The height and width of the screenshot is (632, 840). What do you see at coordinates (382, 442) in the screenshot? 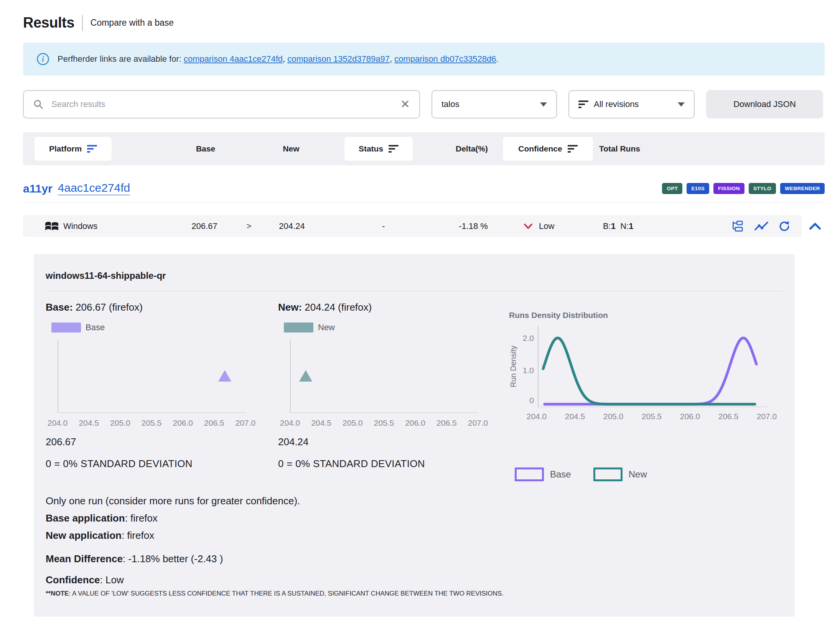
I see `new-run-value: 204.24` at bounding box center [382, 442].